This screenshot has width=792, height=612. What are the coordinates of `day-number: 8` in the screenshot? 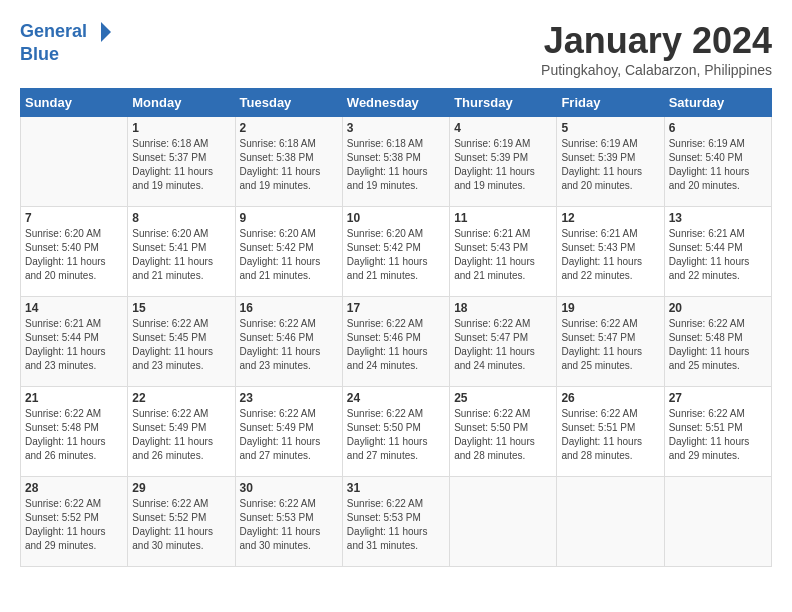 It's located at (181, 218).